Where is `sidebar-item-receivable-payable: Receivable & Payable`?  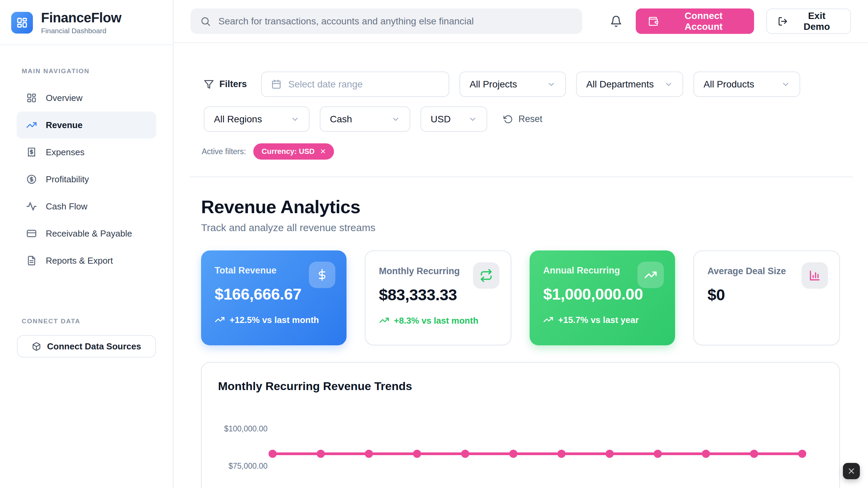 sidebar-item-receivable-payable: Receivable & Payable is located at coordinates (86, 233).